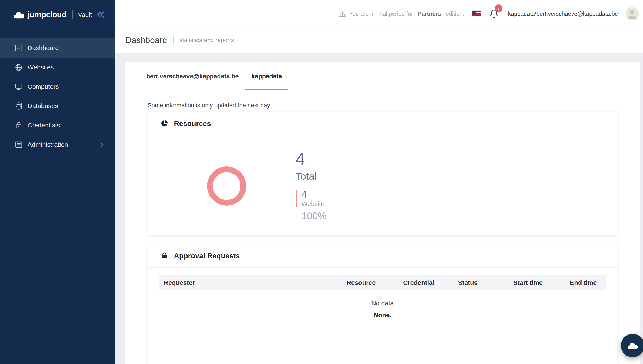 Image resolution: width=643 pixels, height=364 pixels. What do you see at coordinates (311, 198) in the screenshot?
I see `resources-breakdown-item: 4 Website` at bounding box center [311, 198].